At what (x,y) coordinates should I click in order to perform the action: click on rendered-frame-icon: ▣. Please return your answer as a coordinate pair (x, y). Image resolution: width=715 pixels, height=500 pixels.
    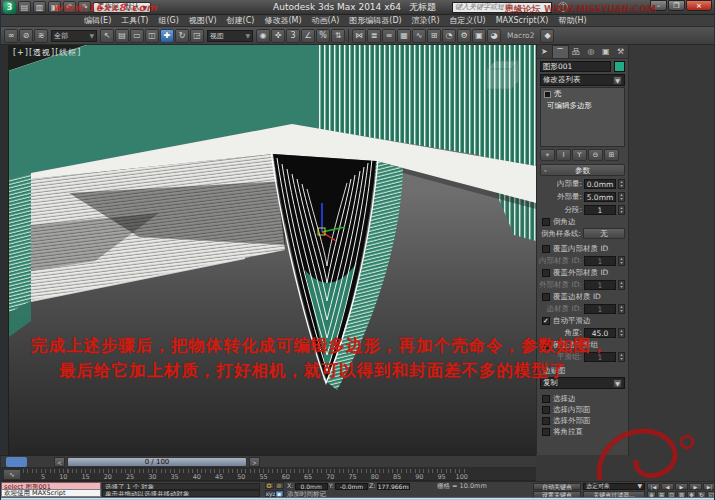
    Looking at the image, I should click on (479, 36).